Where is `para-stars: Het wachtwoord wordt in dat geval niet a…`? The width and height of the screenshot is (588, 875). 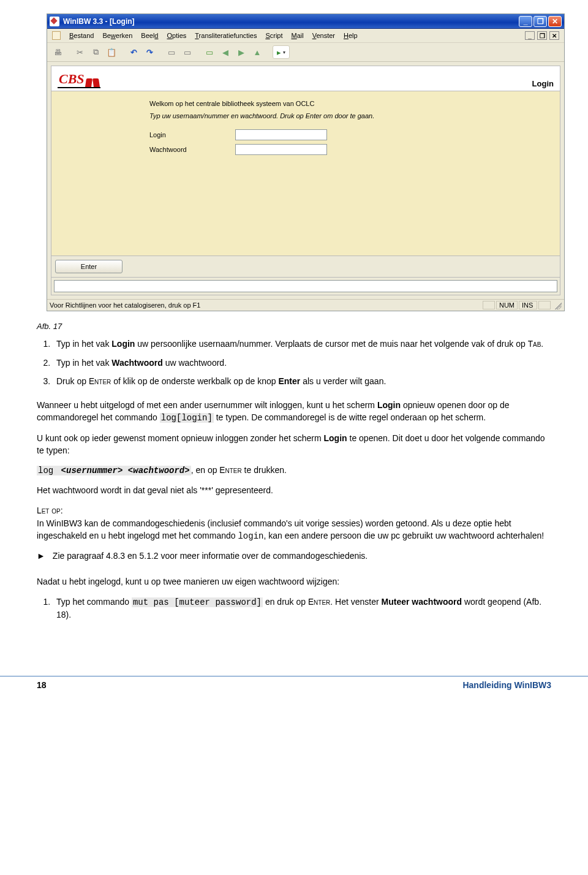 para-stars: Het wachtwoord wordt in dat geval niet a… is located at coordinates (294, 490).